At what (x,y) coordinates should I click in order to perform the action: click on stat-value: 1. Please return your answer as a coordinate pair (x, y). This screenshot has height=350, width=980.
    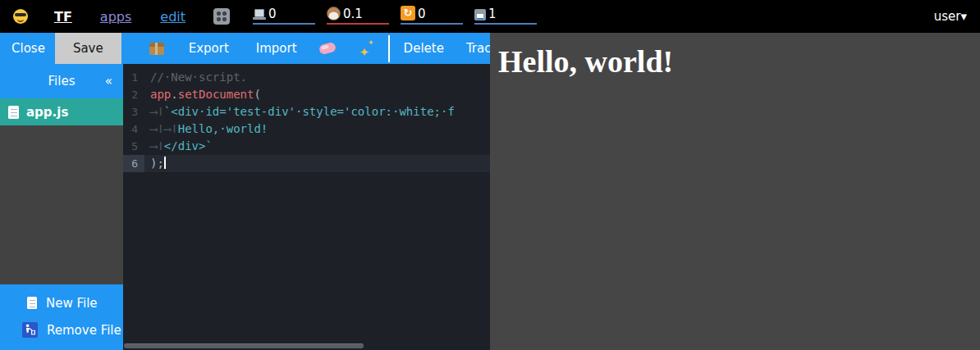
    Looking at the image, I should click on (492, 15).